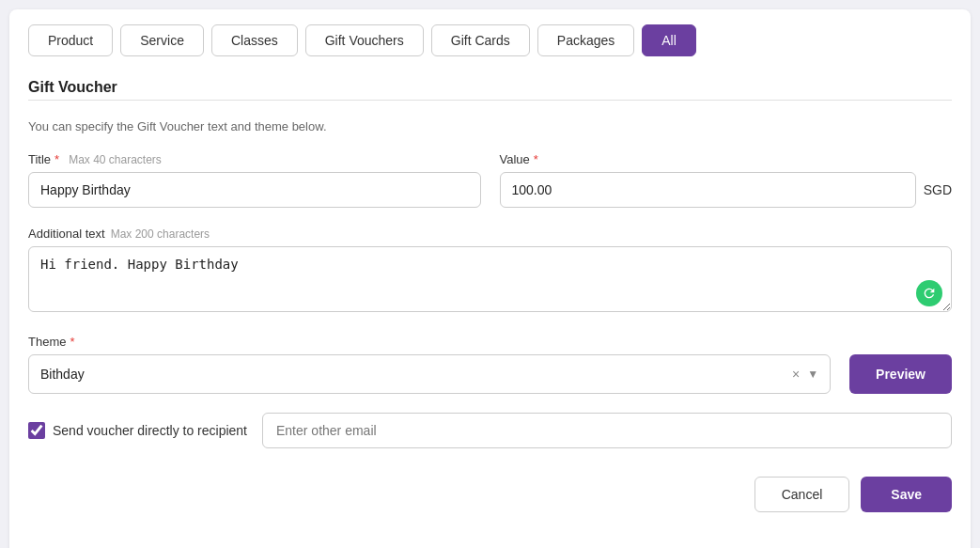  I want to click on send-checkbox-label: Send voucher directly to recipient, so click(137, 431).